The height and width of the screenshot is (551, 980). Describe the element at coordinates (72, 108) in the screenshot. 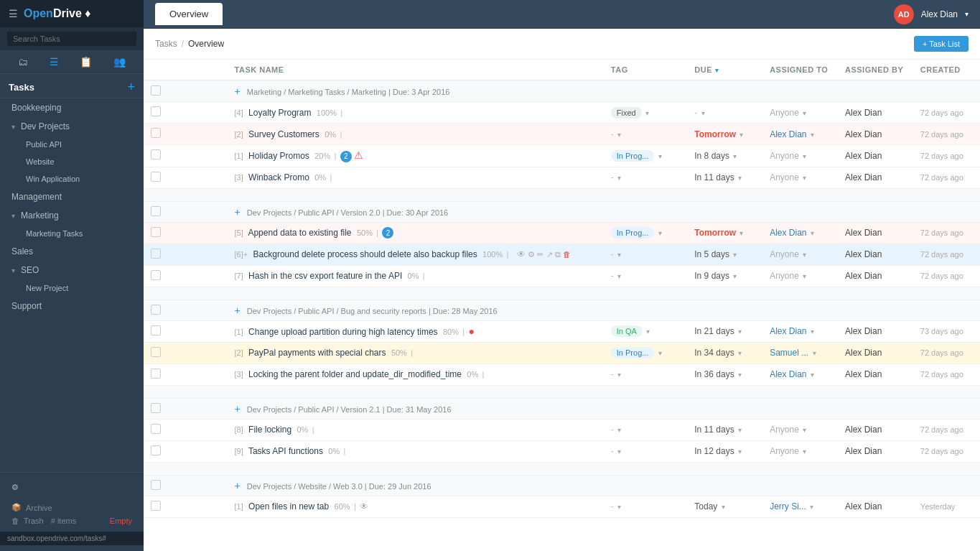

I see `sidebar-item-bookkeeping: Bookkeeping` at that location.